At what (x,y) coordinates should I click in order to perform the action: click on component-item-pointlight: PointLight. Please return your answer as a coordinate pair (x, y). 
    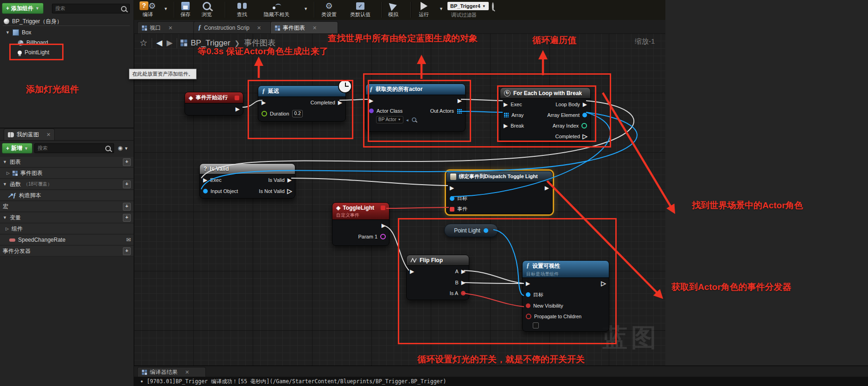
    Looking at the image, I should click on (33, 52).